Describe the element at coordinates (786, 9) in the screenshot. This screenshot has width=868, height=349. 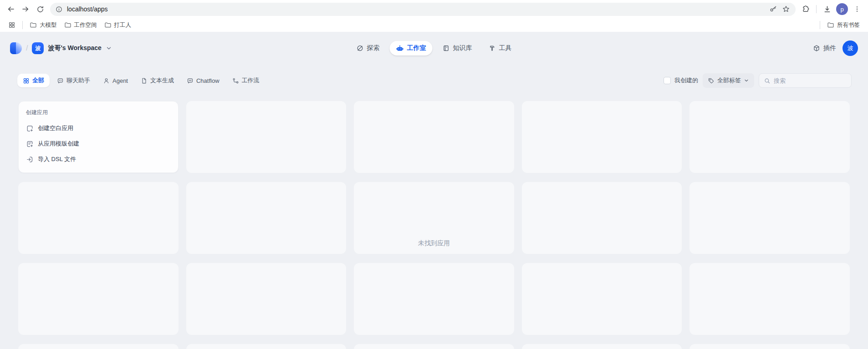
I see `bookmark-star-icon` at that location.